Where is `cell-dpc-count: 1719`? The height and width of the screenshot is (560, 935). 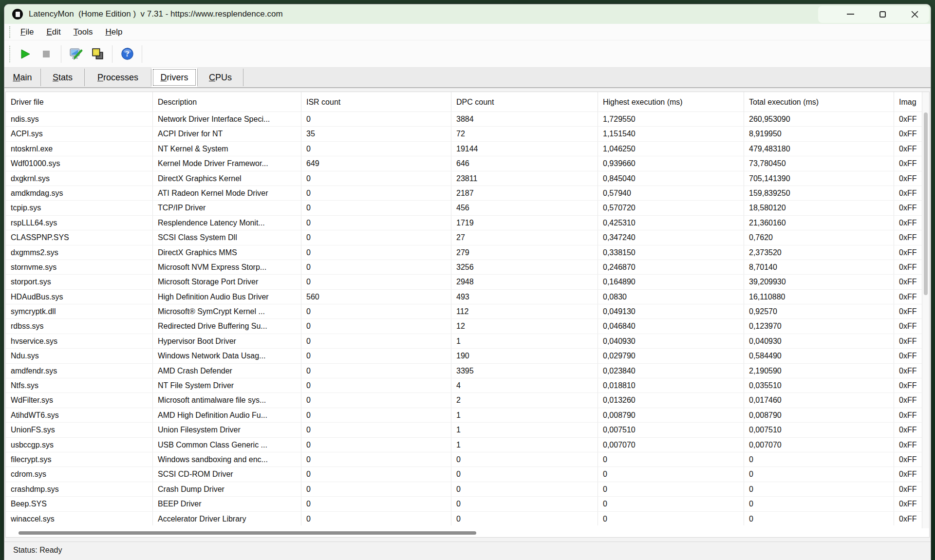
cell-dpc-count: 1719 is located at coordinates (525, 223).